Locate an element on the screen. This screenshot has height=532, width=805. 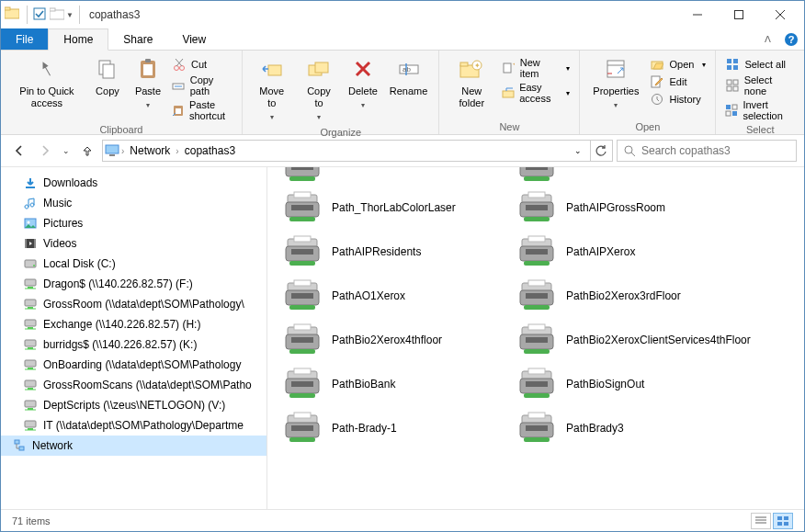
up-button is located at coordinates (87, 151).